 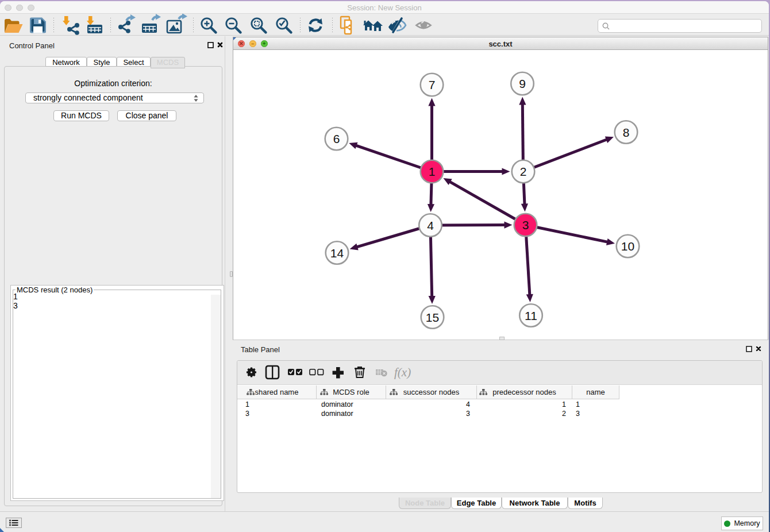 I want to click on svg-text: 7, so click(x=432, y=85).